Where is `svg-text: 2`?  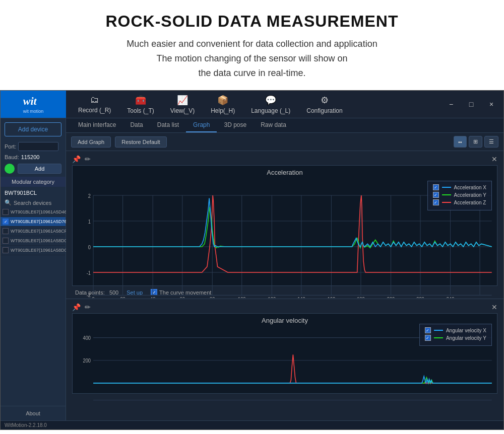 svg-text: 2 is located at coordinates (90, 196).